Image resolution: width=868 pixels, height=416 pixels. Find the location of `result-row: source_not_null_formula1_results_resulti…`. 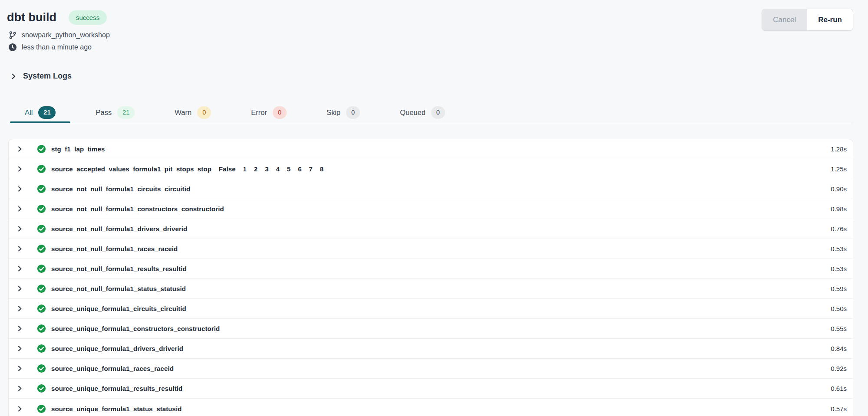

result-row: source_not_null_formula1_results_resulti… is located at coordinates (431, 269).